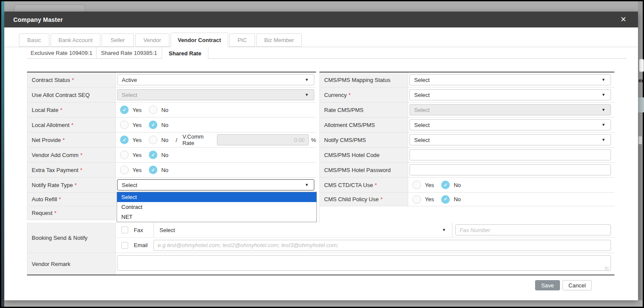  What do you see at coordinates (510, 155) in the screenshot?
I see `cms-pms-hotel-code-input` at bounding box center [510, 155].